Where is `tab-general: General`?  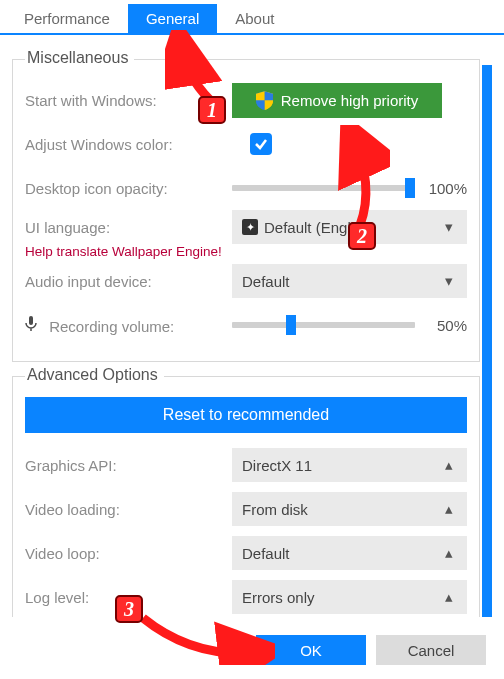 tab-general: General is located at coordinates (172, 18).